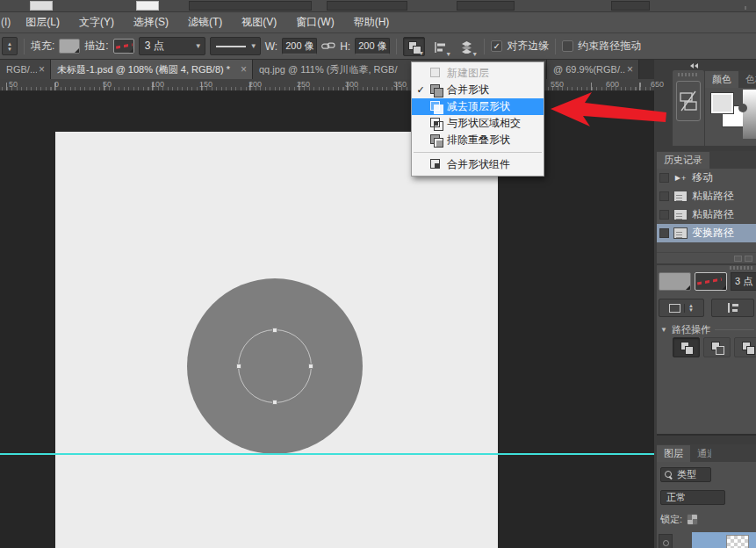 The image size is (756, 548). I want to click on line-style-icon, so click(231, 47).